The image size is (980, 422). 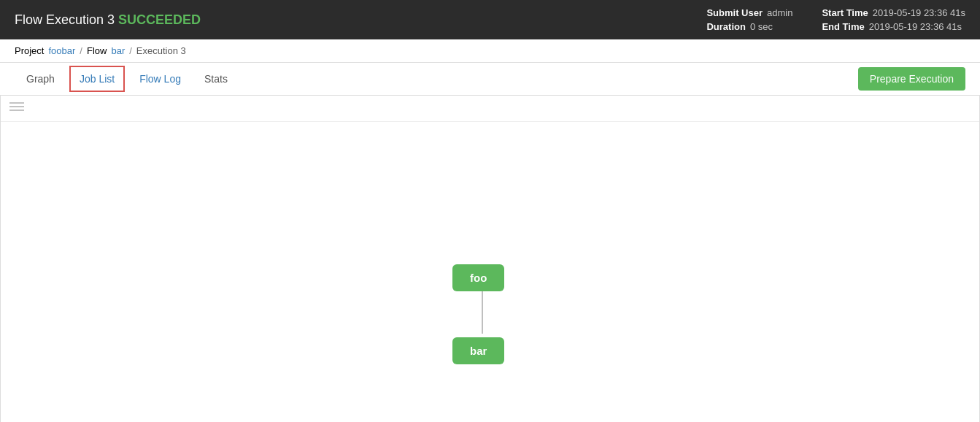 What do you see at coordinates (919, 13) in the screenshot?
I see `start-time-value: 2019-05-19 23:36 41s` at bounding box center [919, 13].